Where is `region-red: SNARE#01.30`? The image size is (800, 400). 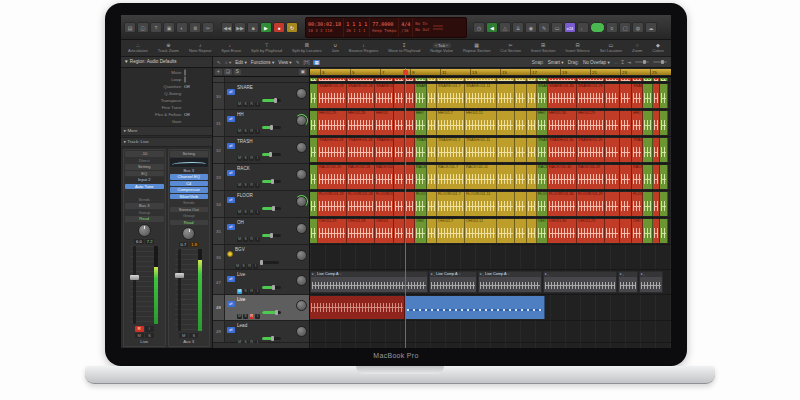
region-red: SNARE#01.30 is located at coordinates (562, 96).